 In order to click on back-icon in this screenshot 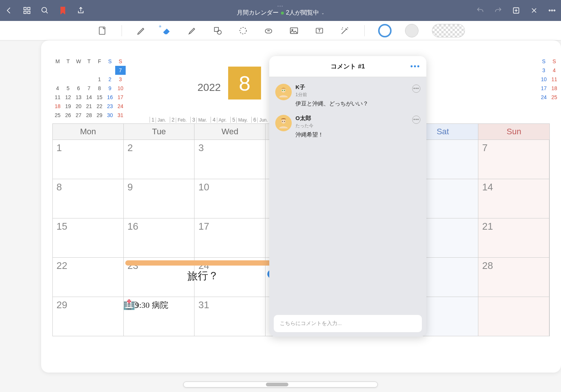, I will do `click(9, 10)`.